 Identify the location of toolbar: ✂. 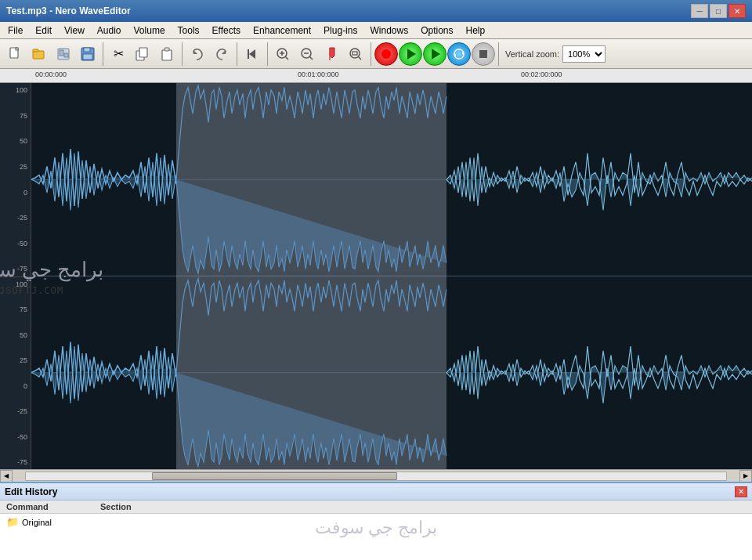
(376, 54).